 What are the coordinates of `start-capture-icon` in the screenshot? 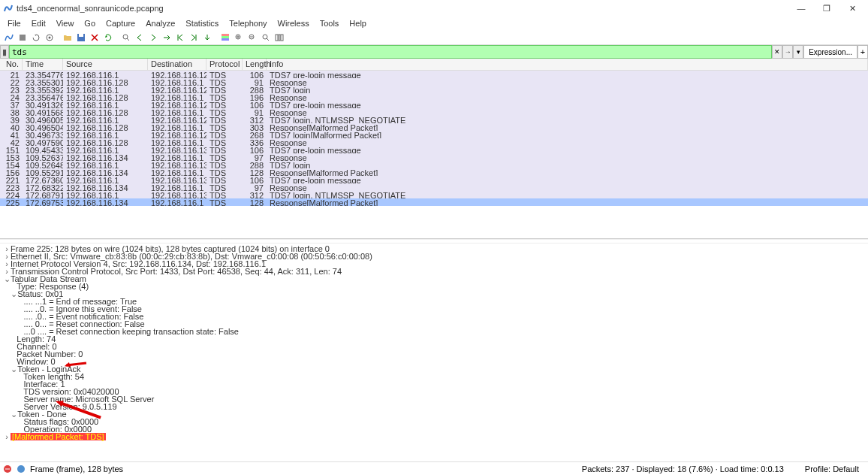 It's located at (9, 38).